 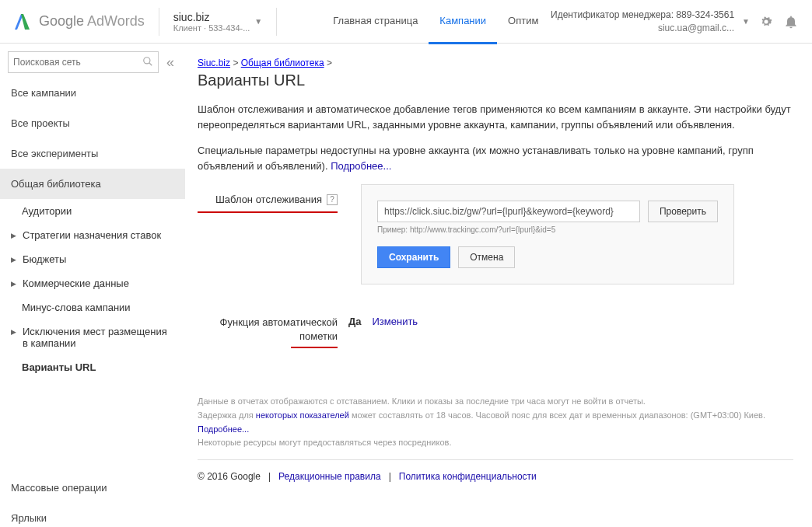 What do you see at coordinates (495, 159) in the screenshot?
I see `description-2: Специальные параметры недоступны на уров…` at bounding box center [495, 159].